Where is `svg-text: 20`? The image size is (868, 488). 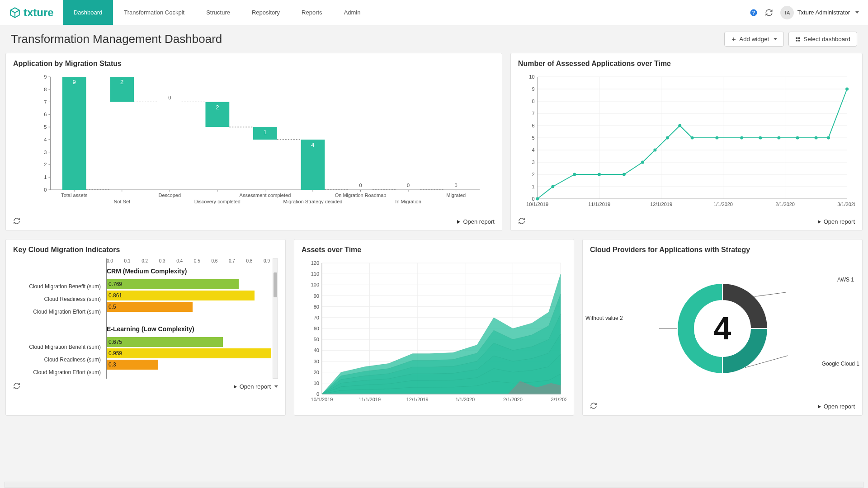
svg-text: 20 is located at coordinates (316, 372).